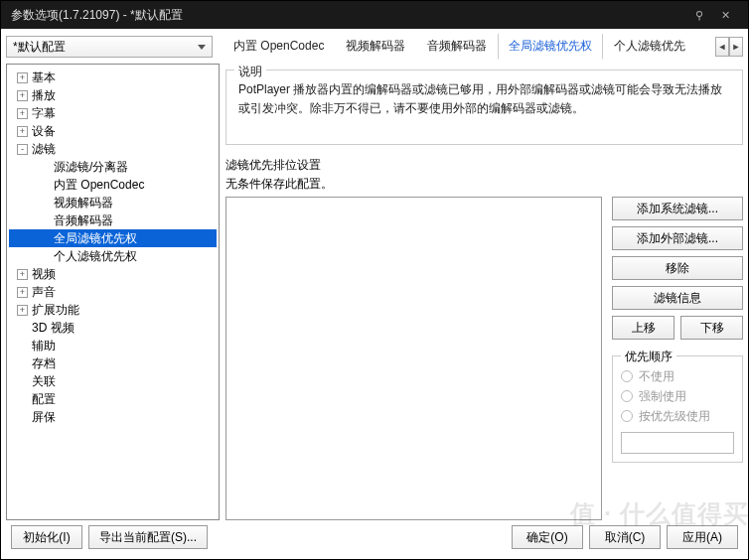 This screenshot has height=560, width=749. What do you see at coordinates (83, 220) in the screenshot?
I see `tree-item-label: 音频解码器` at bounding box center [83, 220].